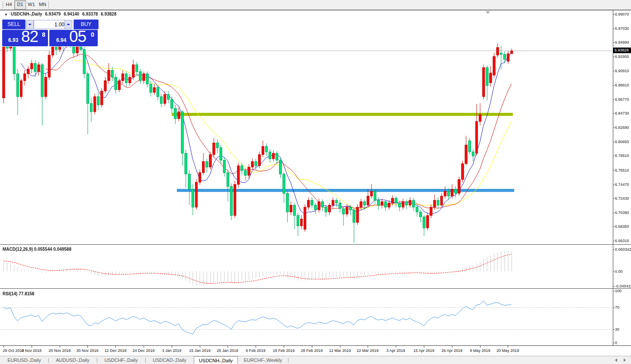 This screenshot has width=631, height=364. What do you see at coordinates (216, 360) in the screenshot?
I see `tab-usdcnh-daily: USDCNH-,Daily` at bounding box center [216, 360].